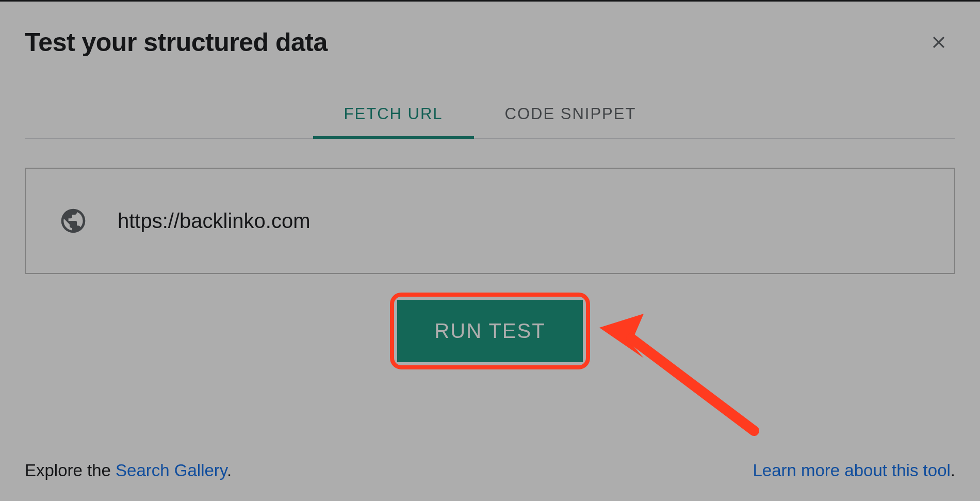 The height and width of the screenshot is (501, 980). Describe the element at coordinates (490, 331) in the screenshot. I see `run-test-button: RUN TEST` at that location.